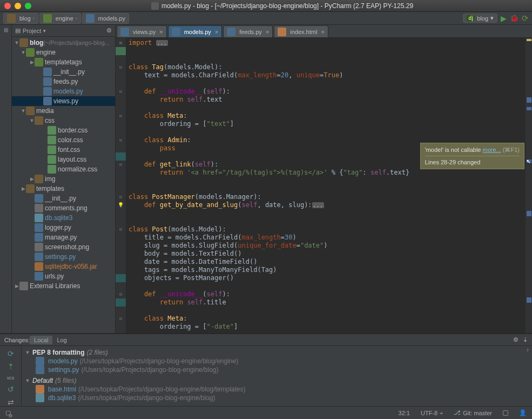 This screenshot has height=419, width=532. Describe the element at coordinates (404, 413) in the screenshot. I see `caret-position: 32:1` at that location.